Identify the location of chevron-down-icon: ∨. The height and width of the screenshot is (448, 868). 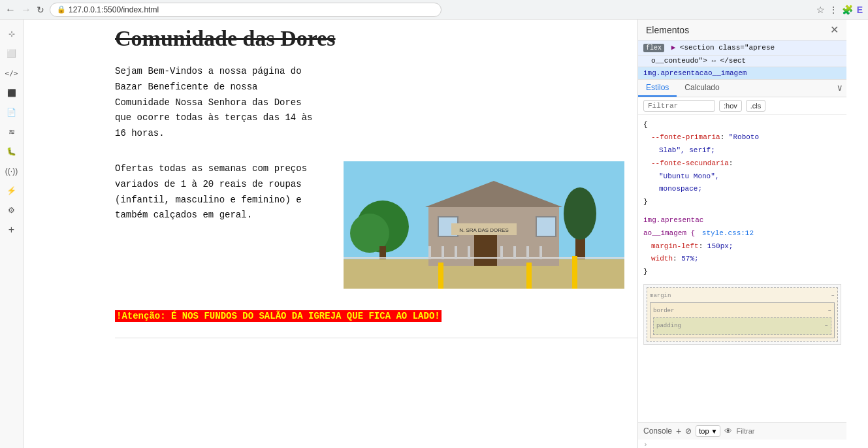
(840, 88).